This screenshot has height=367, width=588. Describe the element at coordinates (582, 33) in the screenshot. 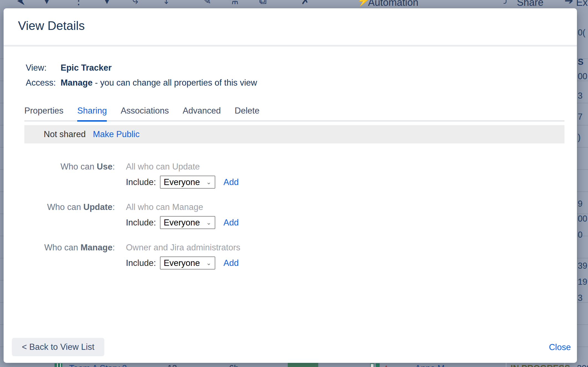

I see `bg-fragment: 0(` at that location.